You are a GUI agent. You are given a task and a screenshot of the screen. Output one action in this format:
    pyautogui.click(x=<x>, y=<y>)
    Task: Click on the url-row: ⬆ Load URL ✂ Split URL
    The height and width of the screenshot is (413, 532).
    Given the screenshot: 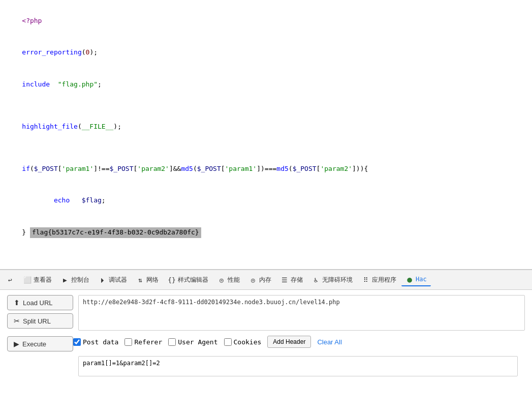 What is the action you would take?
    pyautogui.click(x=266, y=313)
    